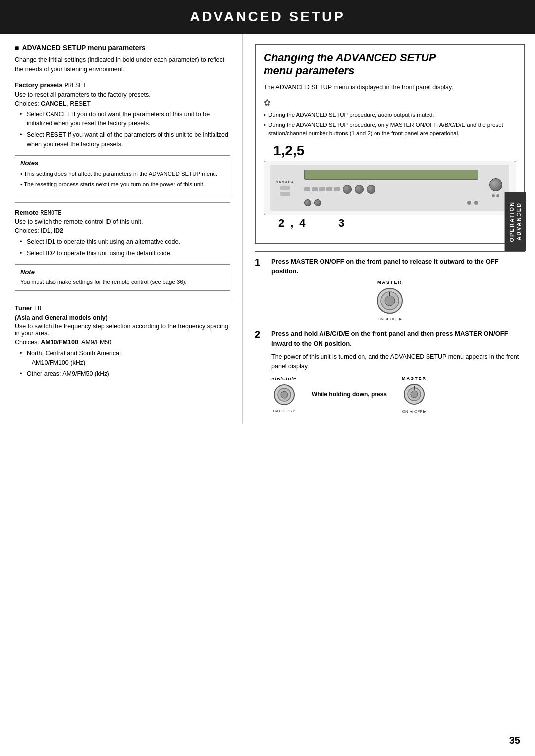 This screenshot has height=756, width=535. Describe the element at coordinates (284, 395) in the screenshot. I see `abcde-knob-svg` at that location.